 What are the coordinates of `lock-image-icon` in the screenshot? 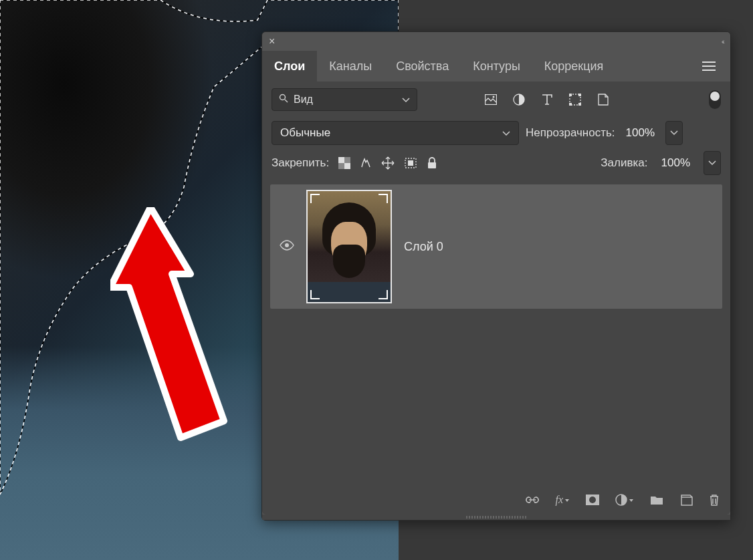 It's located at (366, 163).